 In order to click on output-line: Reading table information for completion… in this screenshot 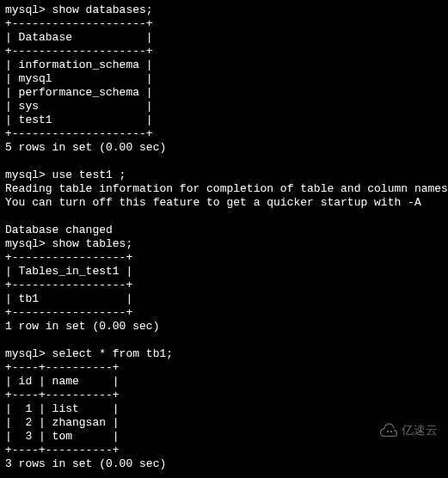, I will do `click(224, 189)`.